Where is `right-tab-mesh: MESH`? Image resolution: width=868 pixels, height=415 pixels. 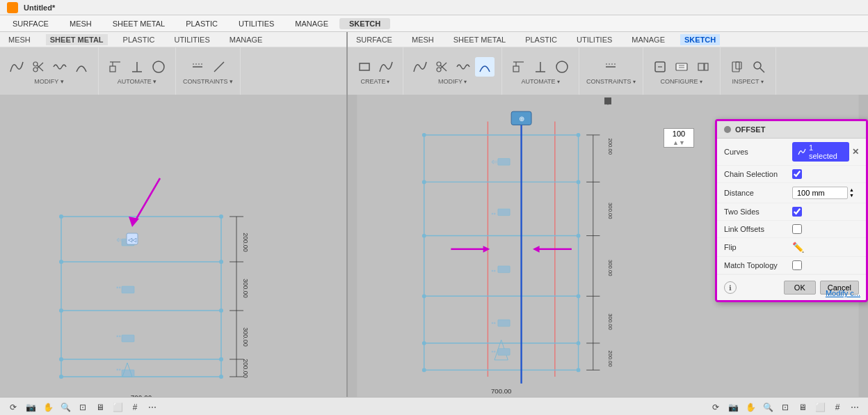
right-tab-mesh: MESH is located at coordinates (423, 40).